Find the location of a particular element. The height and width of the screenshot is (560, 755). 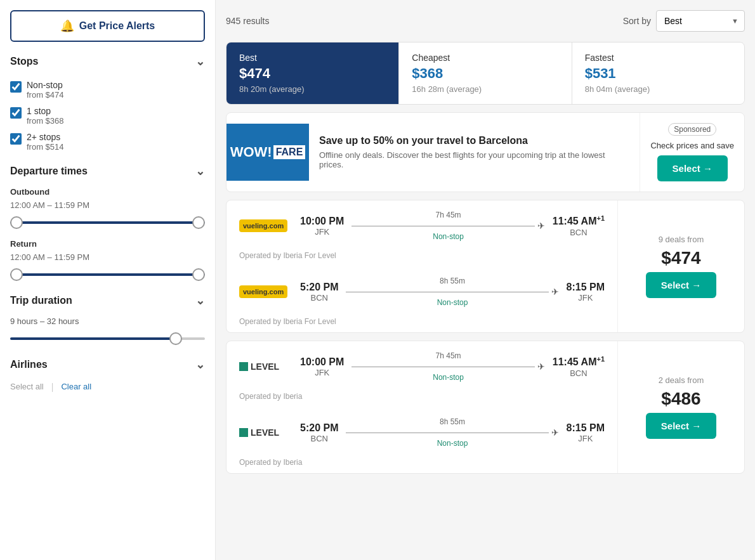

airlines-title: Airlines is located at coordinates (29, 365).